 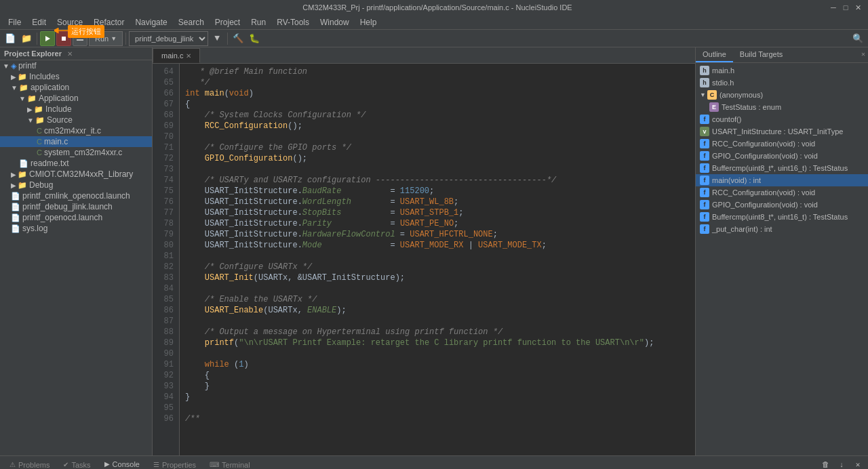 What do you see at coordinates (76, 163) in the screenshot?
I see `sidebar-item-readme: 📄 readme.txt` at bounding box center [76, 163].